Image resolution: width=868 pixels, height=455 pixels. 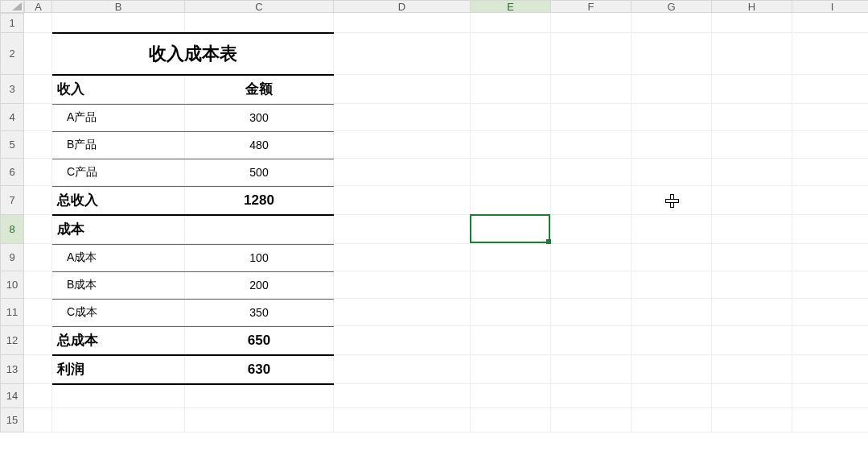 I want to click on cell-F3, so click(x=591, y=89).